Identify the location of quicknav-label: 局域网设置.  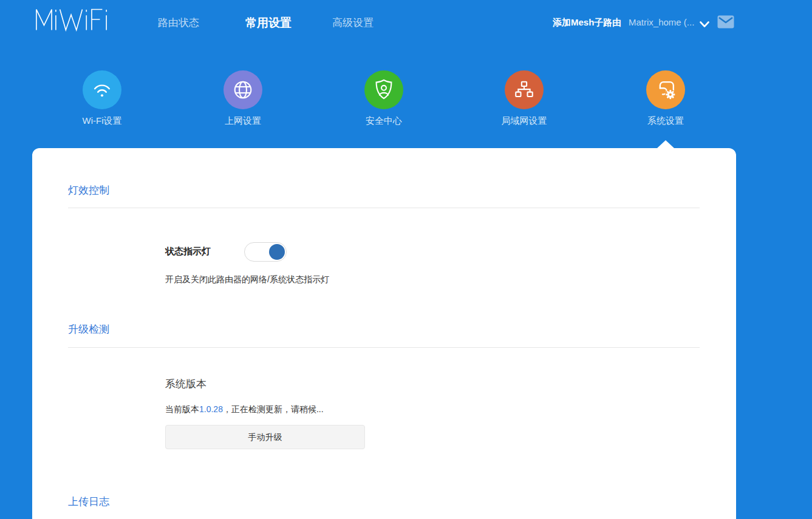
(524, 121).